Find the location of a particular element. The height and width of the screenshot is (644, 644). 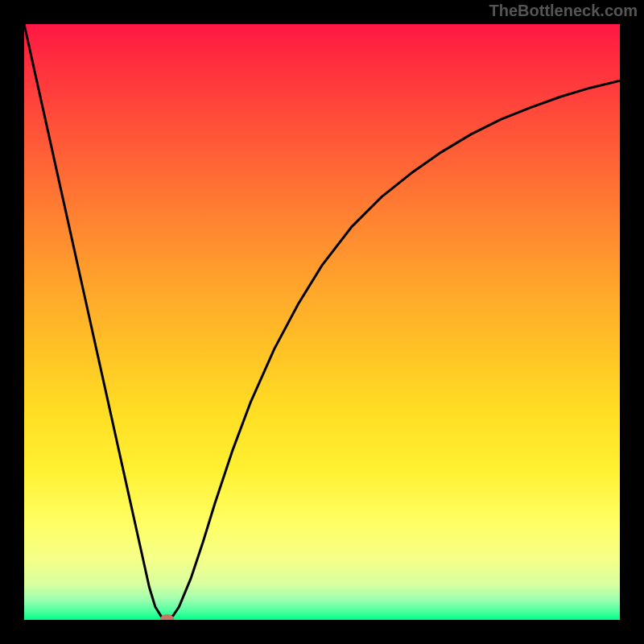

attribution-text: TheBottleneck.com is located at coordinates (564, 11).